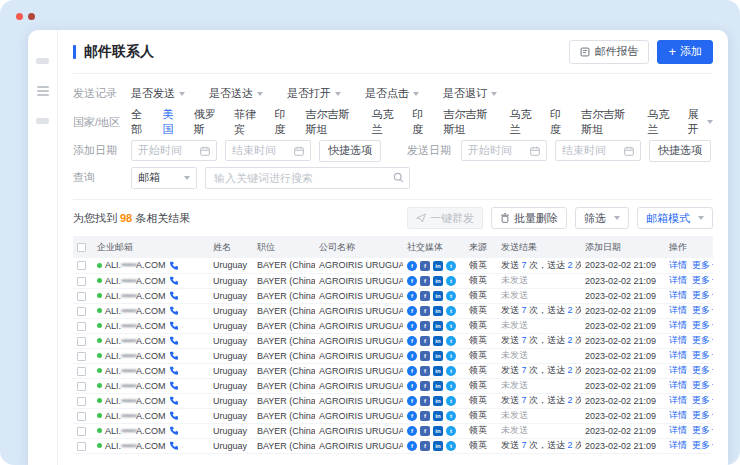  I want to click on send-filter-item: 是否打开, so click(314, 94).